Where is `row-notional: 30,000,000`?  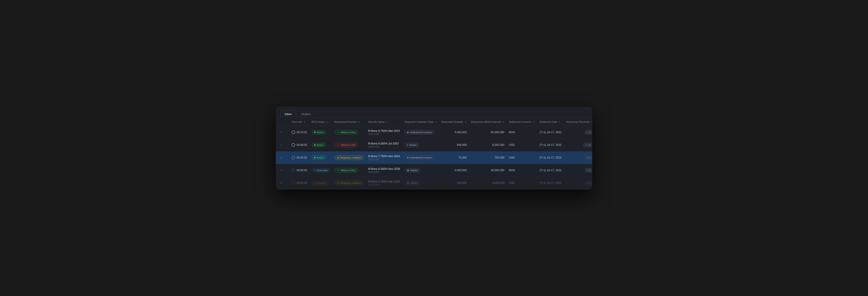 row-notional: 30,000,000 is located at coordinates (488, 170).